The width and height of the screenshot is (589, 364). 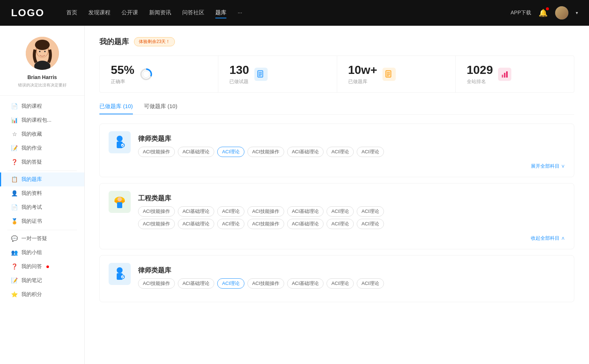 What do you see at coordinates (480, 82) in the screenshot?
I see `stat-ranking-label: 全站排名` at bounding box center [480, 82].